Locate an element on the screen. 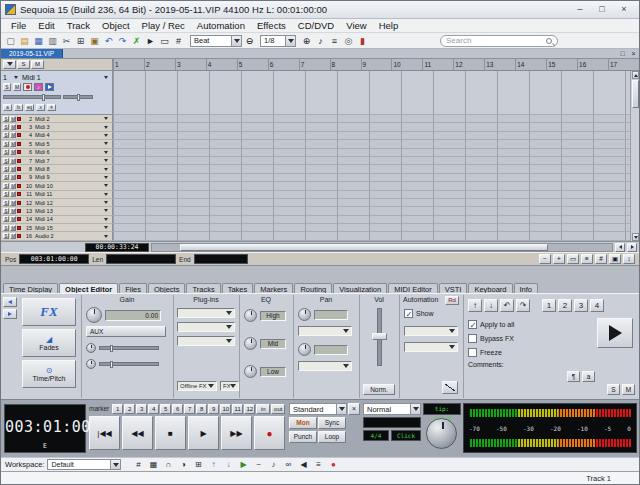 The width and height of the screenshot is (640, 485). track-name: Midi 9 is located at coordinates (67, 177).